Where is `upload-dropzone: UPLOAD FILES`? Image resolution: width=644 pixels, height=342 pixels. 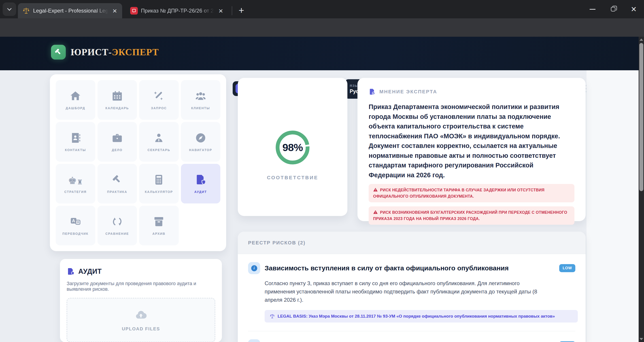
upload-dropzone: UPLOAD FILES is located at coordinates (141, 320).